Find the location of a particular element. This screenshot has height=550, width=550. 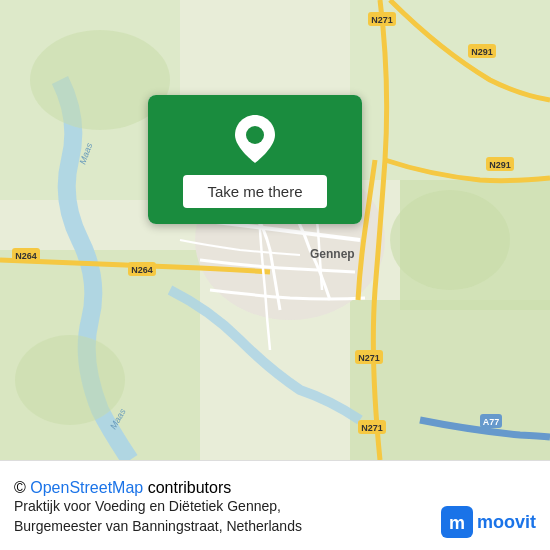

place-name-text: Praktijk voor Voeding en Diëtetiek Genne… is located at coordinates (148, 506).